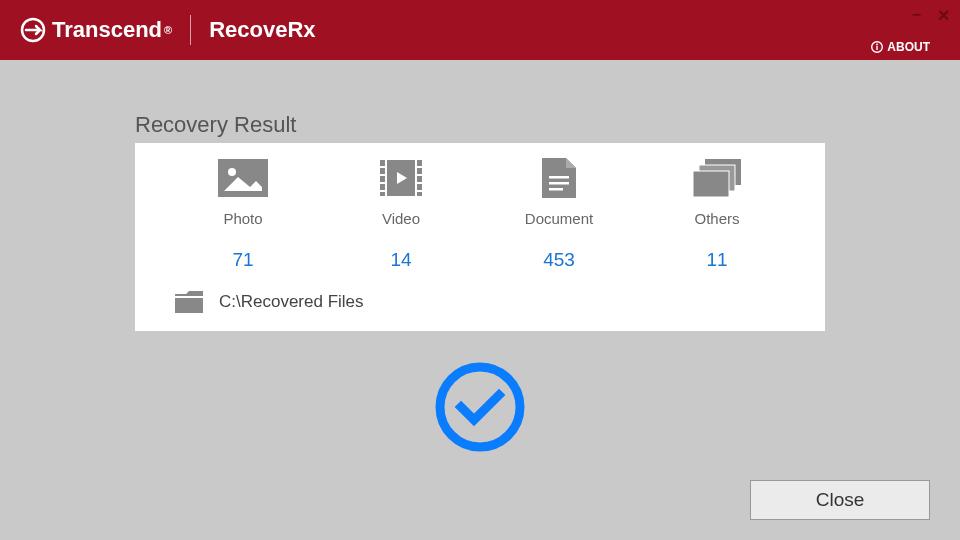 This screenshot has width=960, height=540. I want to click on brand-text: Transcend, so click(107, 30).